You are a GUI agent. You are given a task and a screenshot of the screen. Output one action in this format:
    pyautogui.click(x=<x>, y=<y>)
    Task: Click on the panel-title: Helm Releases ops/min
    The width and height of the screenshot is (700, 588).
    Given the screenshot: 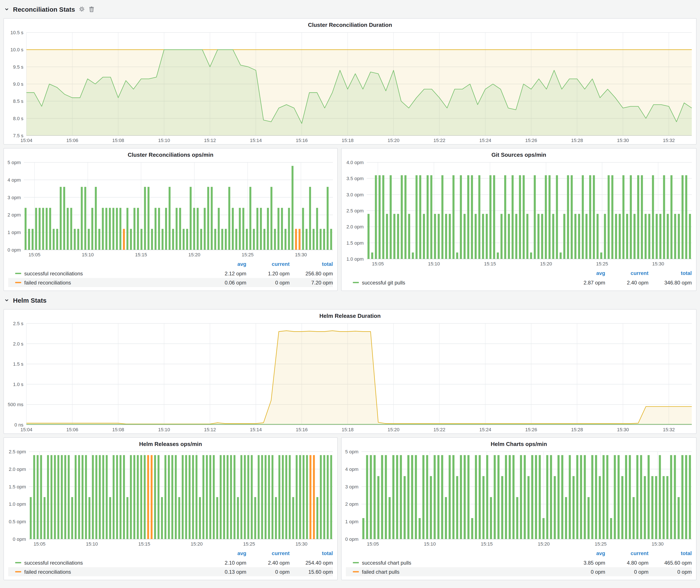 What is the action you would take?
    pyautogui.click(x=171, y=443)
    